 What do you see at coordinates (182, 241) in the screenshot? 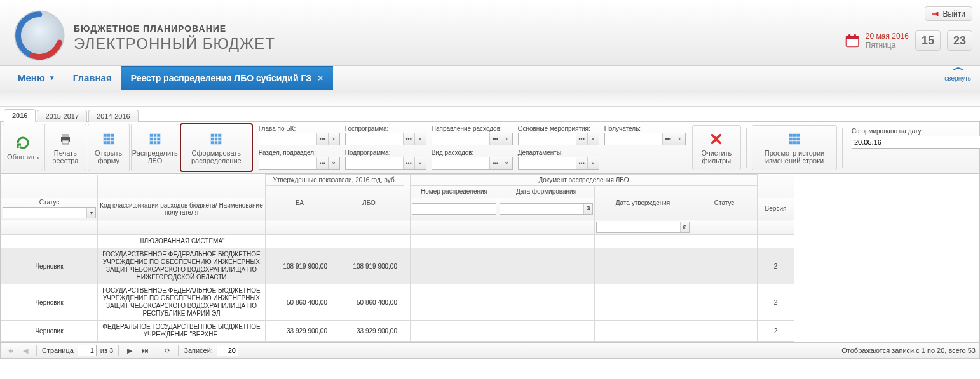
I see `cell-code: ШЛЮЗОВАННАЯ СИСТЕМА"` at bounding box center [182, 241].